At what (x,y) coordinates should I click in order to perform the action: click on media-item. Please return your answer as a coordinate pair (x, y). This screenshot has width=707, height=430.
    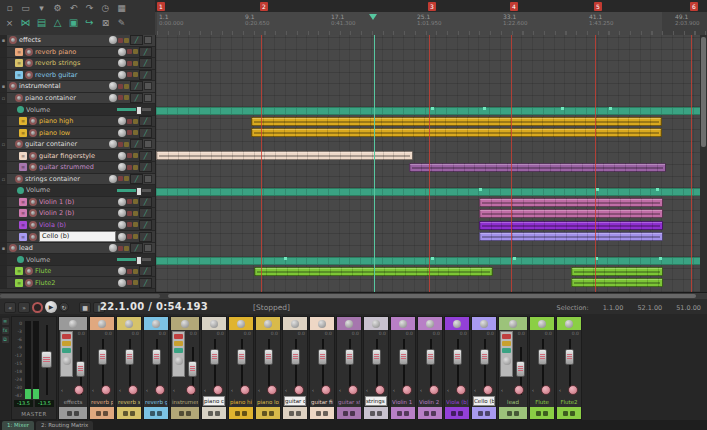
    Looking at the image, I should click on (456, 132).